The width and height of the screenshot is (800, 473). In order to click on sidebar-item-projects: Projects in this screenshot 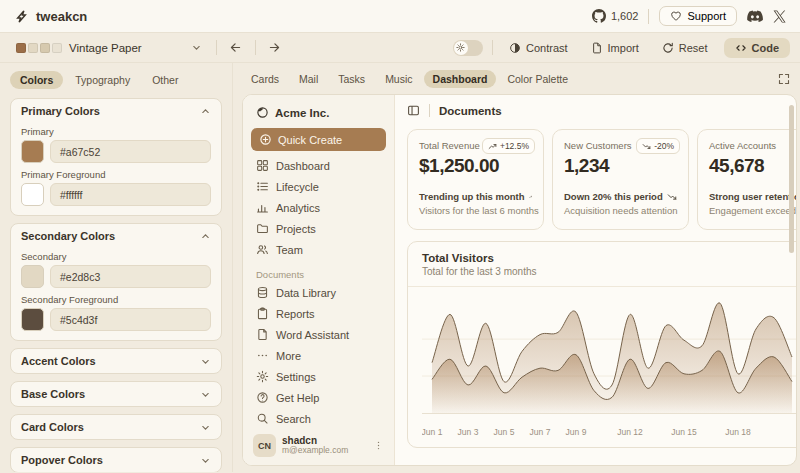, I will do `click(318, 228)`.